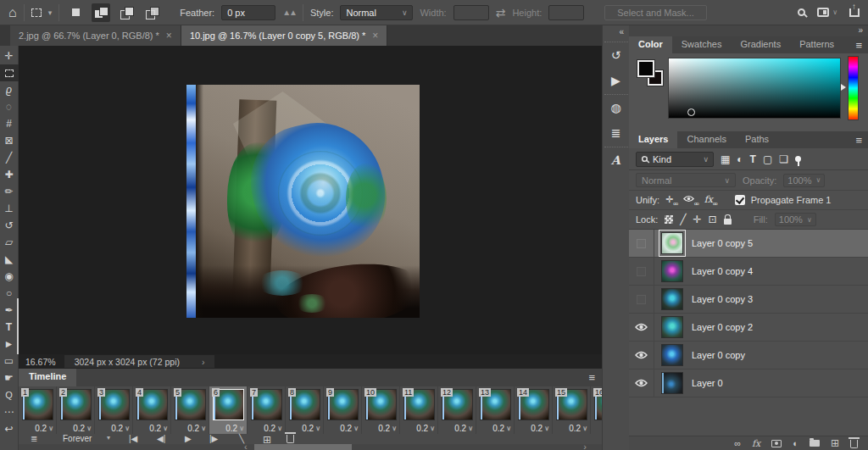  I want to click on lock-paint-icon: ╱, so click(683, 219).